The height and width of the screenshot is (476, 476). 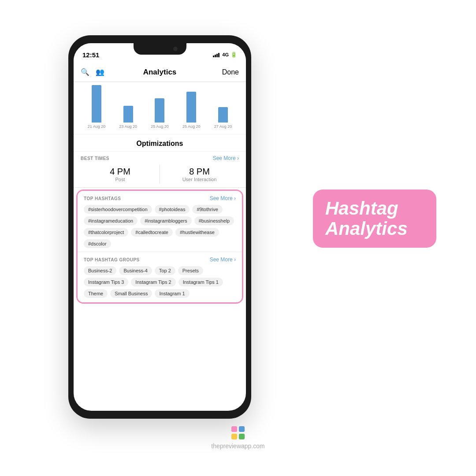 What do you see at coordinates (238, 438) in the screenshot?
I see `footer: thepreviewapp.com` at bounding box center [238, 438].